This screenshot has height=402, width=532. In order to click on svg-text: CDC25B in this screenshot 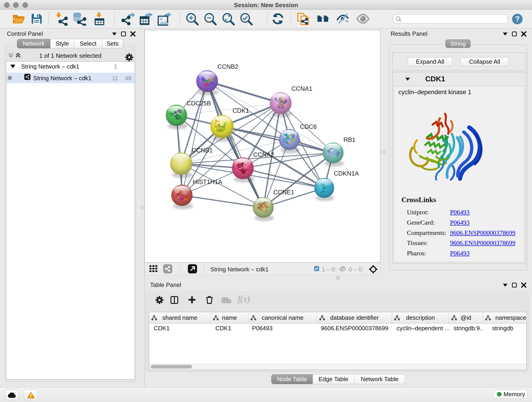, I will do `click(199, 103)`.